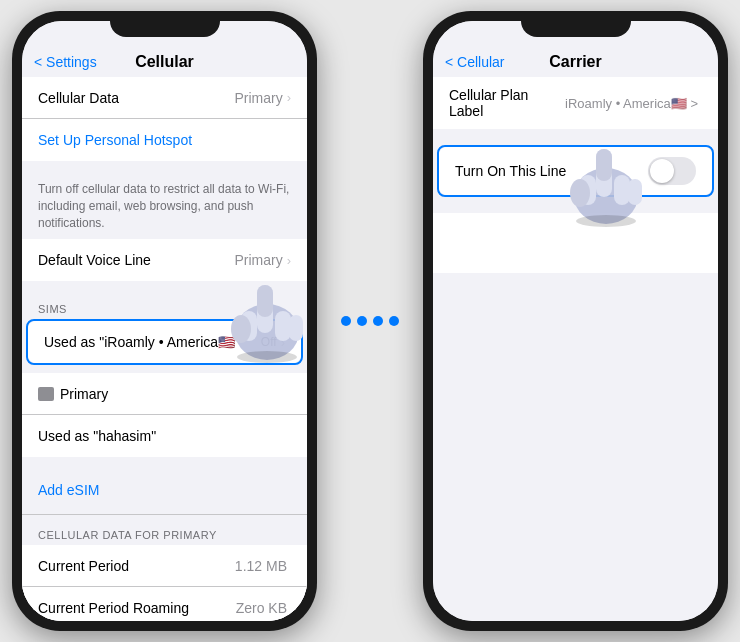  What do you see at coordinates (164, 394) in the screenshot?
I see `primary-sim-row: Primary` at bounding box center [164, 394].